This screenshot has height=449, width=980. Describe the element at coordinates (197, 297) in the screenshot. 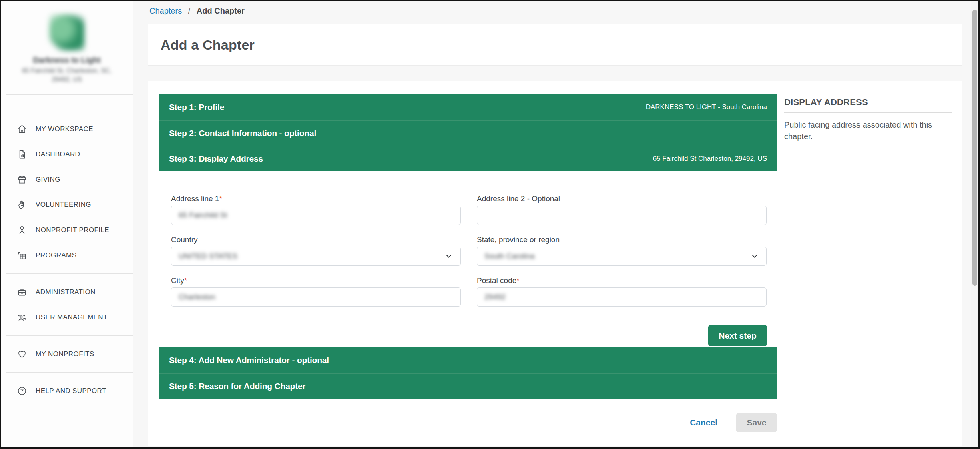

I see `city-value: Charleston` at that location.